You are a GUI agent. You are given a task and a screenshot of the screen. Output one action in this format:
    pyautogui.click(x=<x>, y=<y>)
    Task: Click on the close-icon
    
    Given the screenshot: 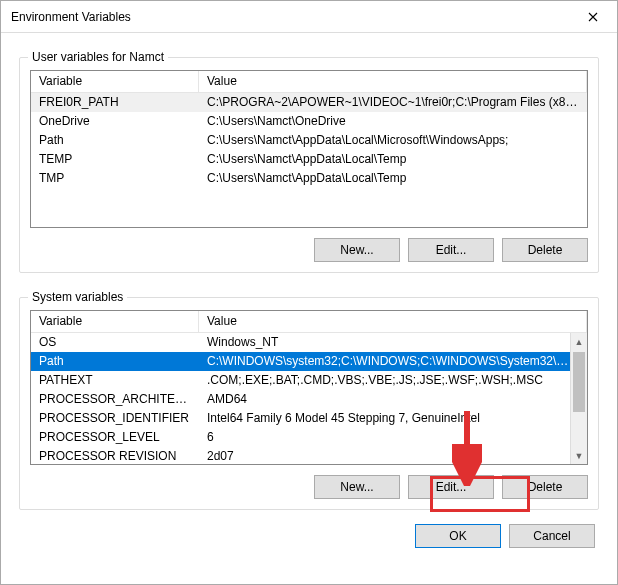 What is the action you would take?
    pyautogui.click(x=593, y=17)
    